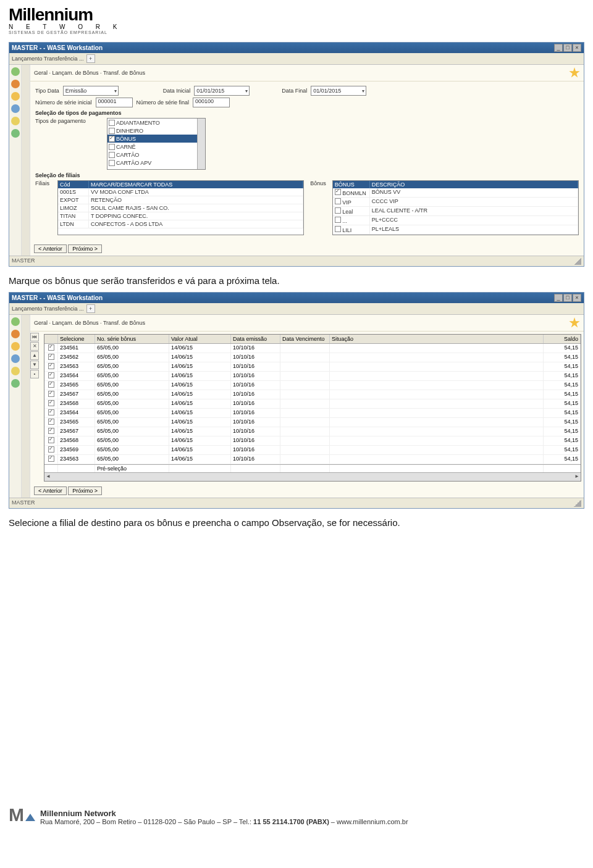 This screenshot has width=593, height=868. Describe the element at coordinates (180, 193) in the screenshot. I see `table-row: 0001SVV MODA CONF LTDA` at that location.